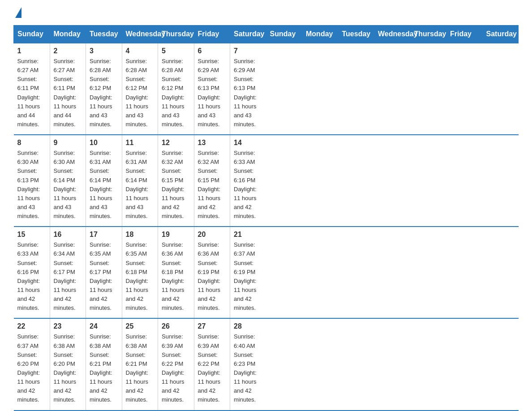 This screenshot has width=532, height=411. Describe the element at coordinates (392, 34) in the screenshot. I see `column-header-wednesday: Wednesday` at that location.